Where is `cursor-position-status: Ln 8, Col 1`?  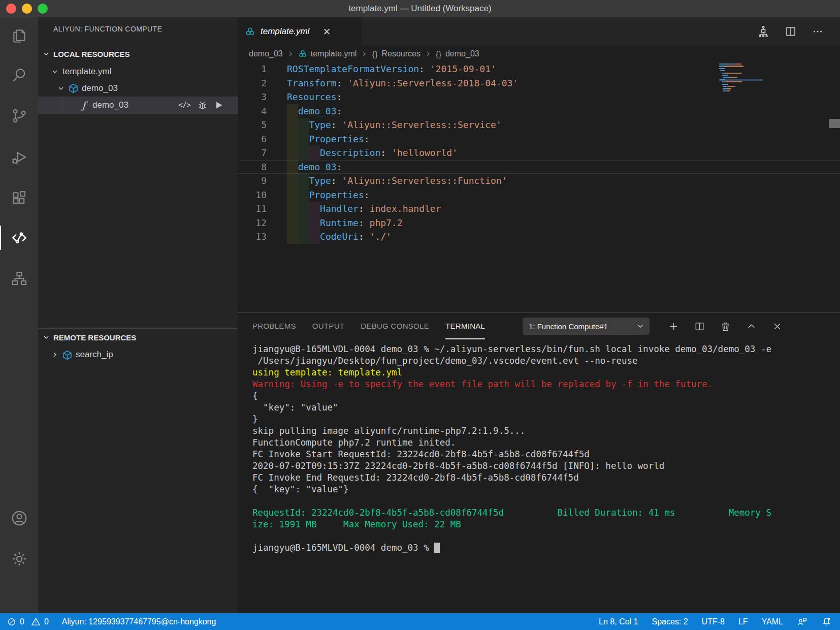
cursor-position-status: Ln 8, Col 1 is located at coordinates (619, 622).